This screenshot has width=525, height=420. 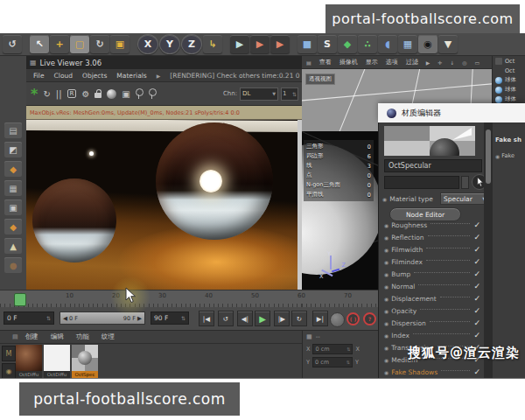 I want to click on scrollbar-thumb, so click(x=488, y=157).